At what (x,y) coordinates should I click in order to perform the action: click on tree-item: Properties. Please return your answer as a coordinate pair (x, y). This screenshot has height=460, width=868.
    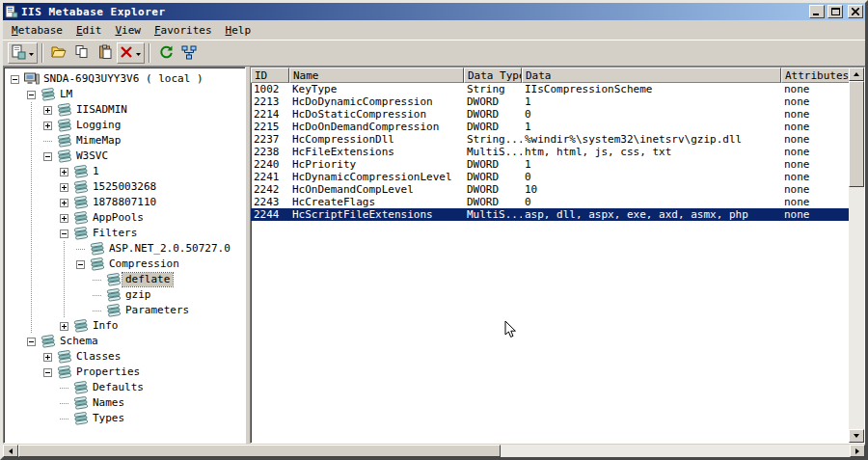
    Looking at the image, I should click on (125, 372).